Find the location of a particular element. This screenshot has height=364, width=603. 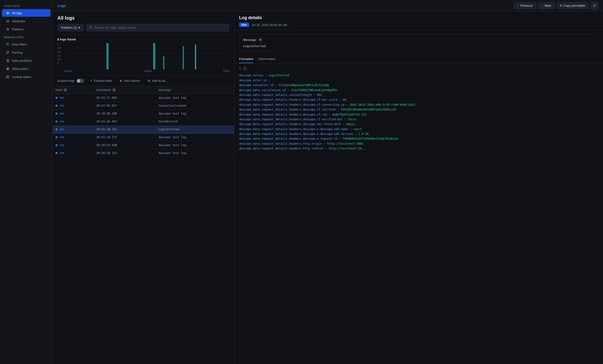

table-row: info 20:52:10.772 descope test log is located at coordinates (143, 137).